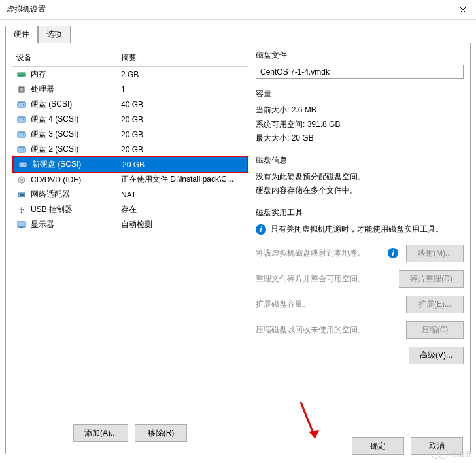 The image size is (476, 463). Describe the element at coordinates (130, 119) in the screenshot. I see `hw-row: 硬盘 4 (SCSI)20 GB` at that location.